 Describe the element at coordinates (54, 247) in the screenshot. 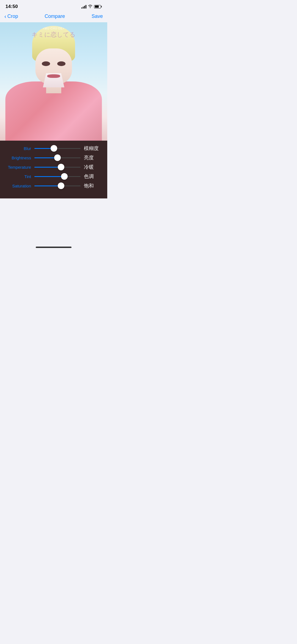

I see `home-indicator` at that location.